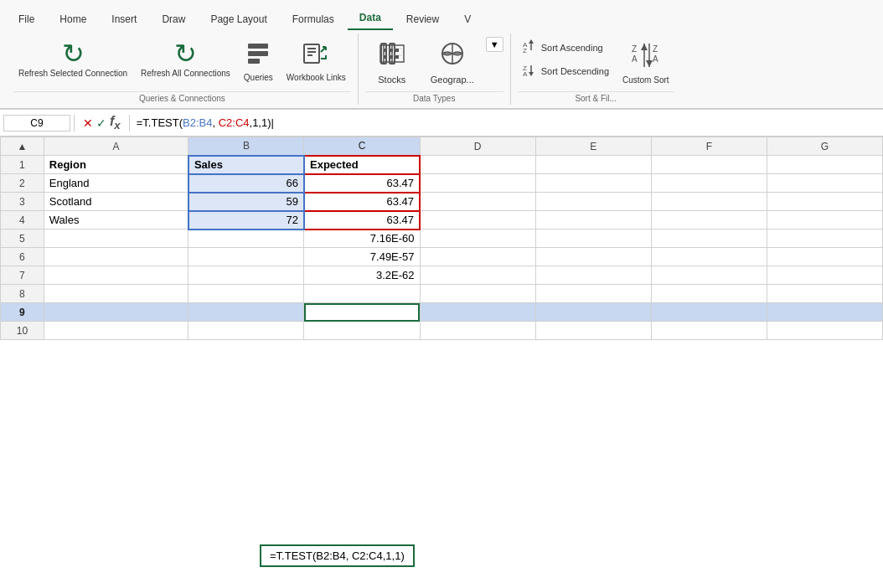  Describe the element at coordinates (392, 62) in the screenshot. I see `stocks-button: Stocks` at that location.